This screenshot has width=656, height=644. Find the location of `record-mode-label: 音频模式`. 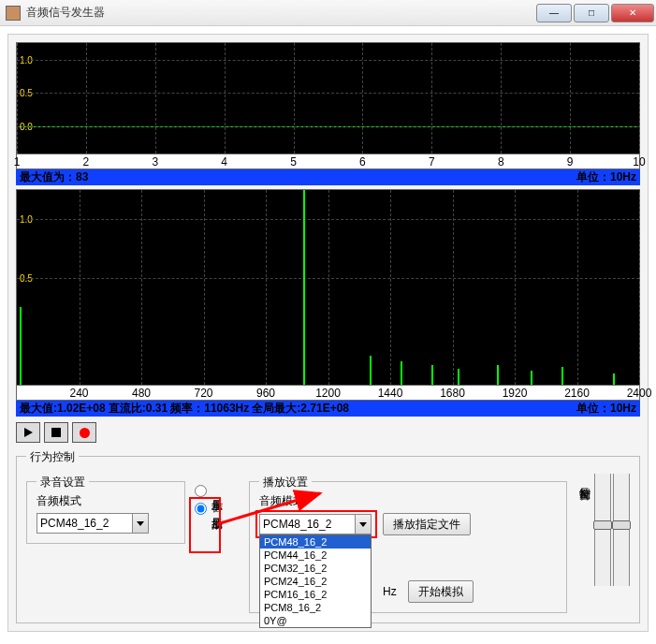

record-mode-label: 音频模式 is located at coordinates (106, 502).